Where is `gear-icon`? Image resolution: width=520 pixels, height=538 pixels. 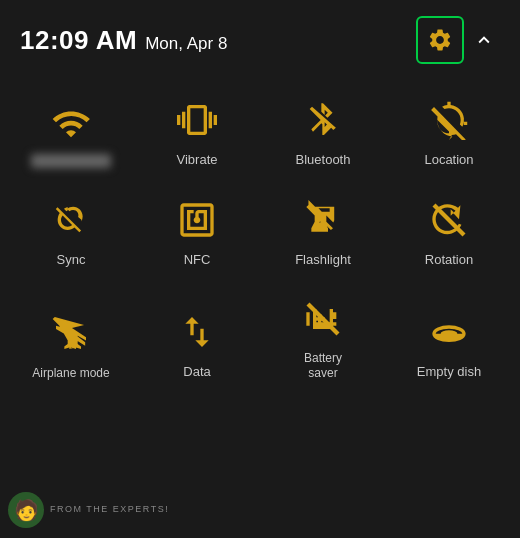
gear-icon is located at coordinates (440, 40).